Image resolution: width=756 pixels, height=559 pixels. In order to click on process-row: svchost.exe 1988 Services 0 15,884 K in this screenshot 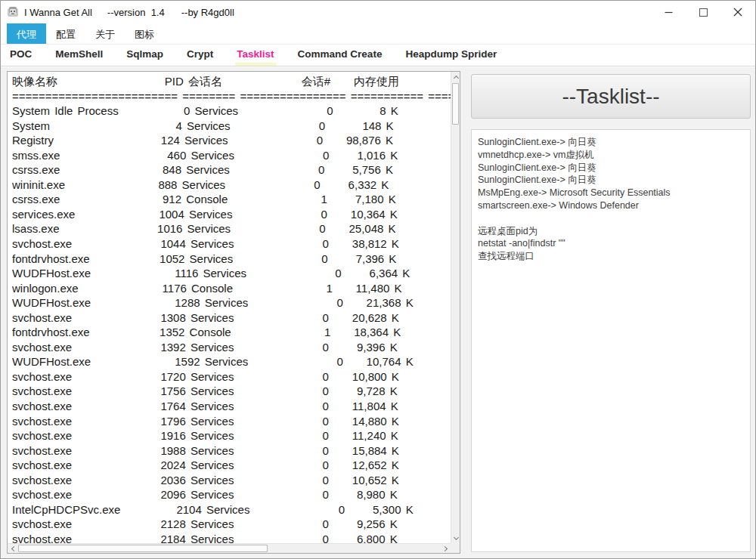, I will do `click(231, 451)`.